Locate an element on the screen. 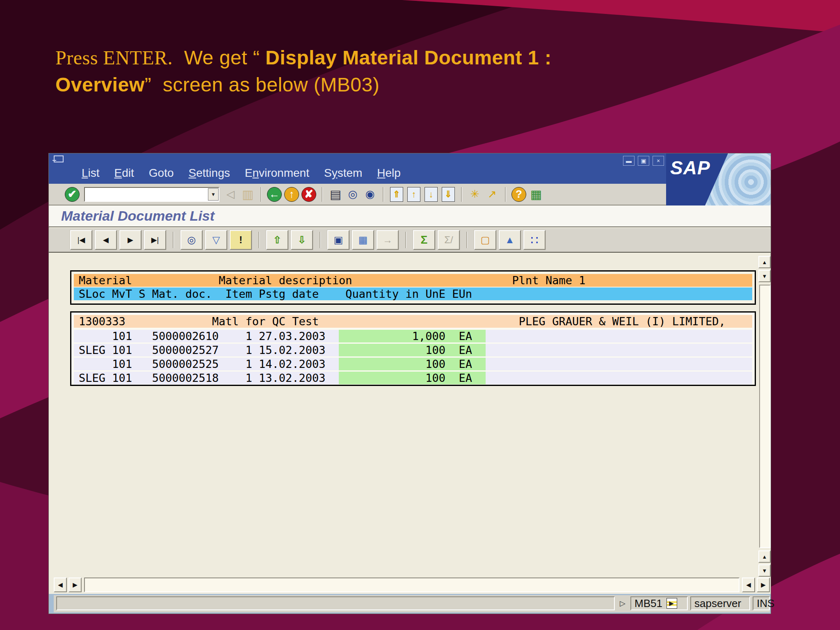 This screenshot has width=840, height=630. restore-button: ▣ is located at coordinates (644, 161).